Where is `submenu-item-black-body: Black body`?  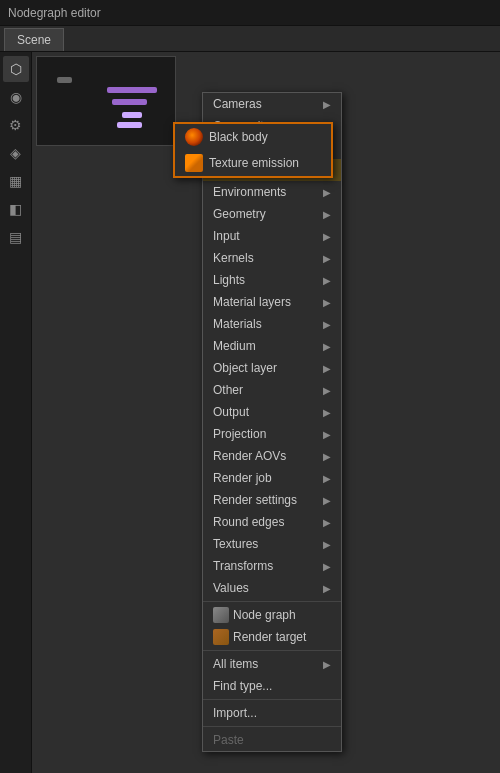
submenu-item-black-body: Black body is located at coordinates (253, 137).